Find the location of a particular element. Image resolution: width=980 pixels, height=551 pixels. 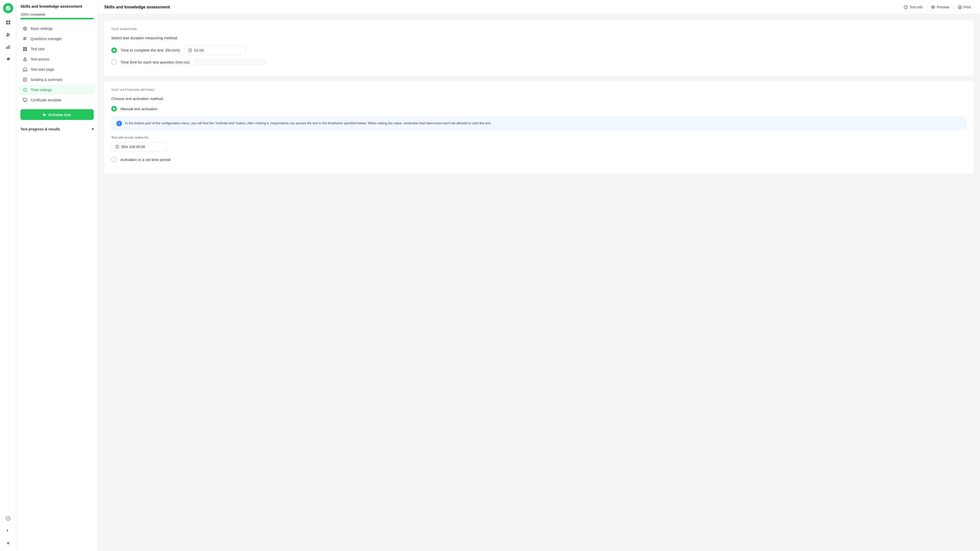

nav-label-test-access: Test access is located at coordinates (40, 59).